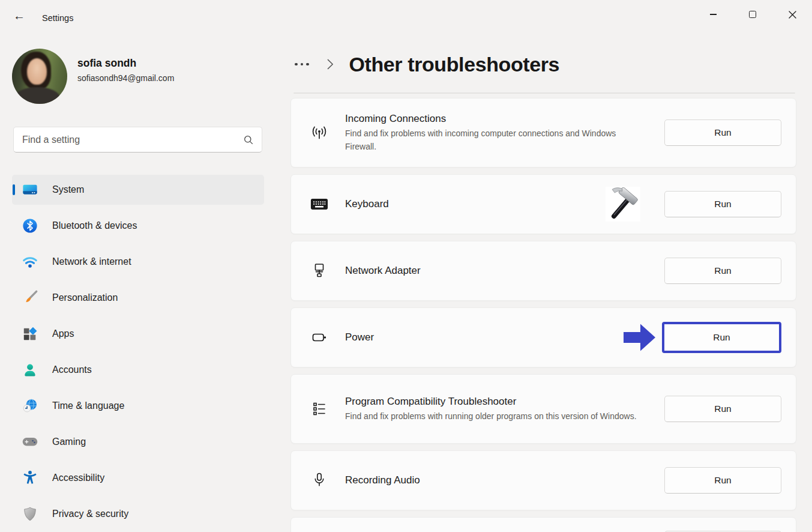 The height and width of the screenshot is (532, 812). I want to click on sidebar-item-label: Network & internet, so click(92, 262).